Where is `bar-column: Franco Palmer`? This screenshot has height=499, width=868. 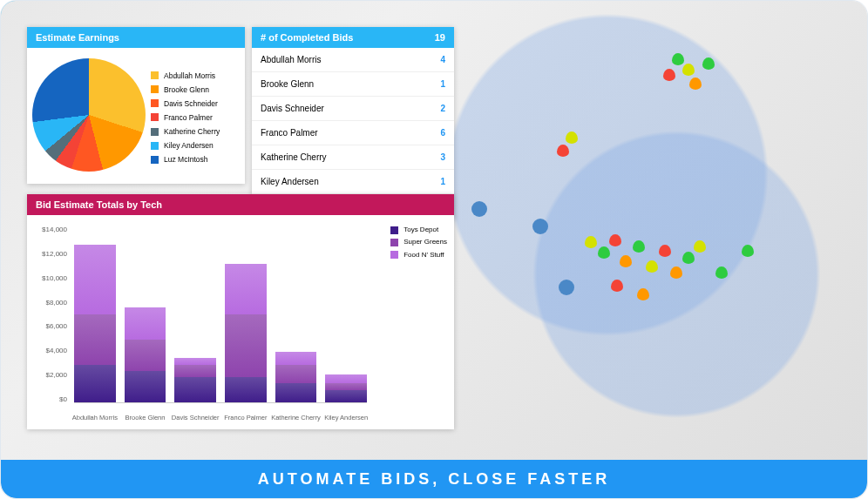
bar-column: Franco Palmer is located at coordinates (246, 314).